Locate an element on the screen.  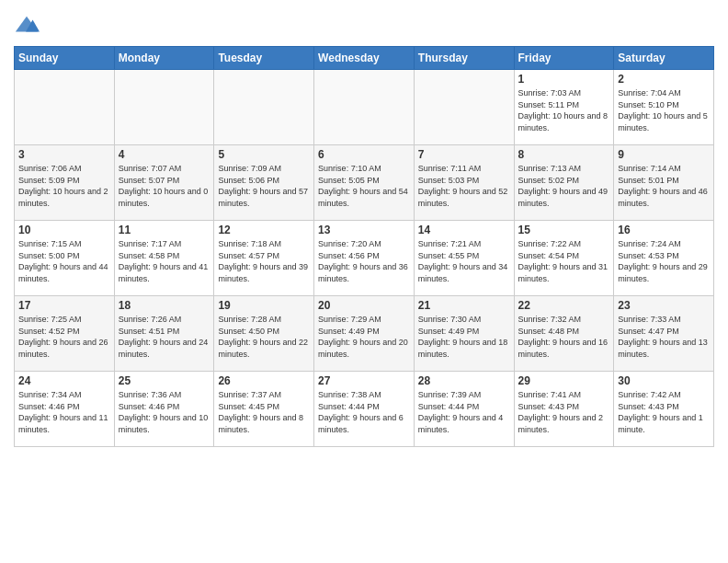
day-number: 5 is located at coordinates (264, 155).